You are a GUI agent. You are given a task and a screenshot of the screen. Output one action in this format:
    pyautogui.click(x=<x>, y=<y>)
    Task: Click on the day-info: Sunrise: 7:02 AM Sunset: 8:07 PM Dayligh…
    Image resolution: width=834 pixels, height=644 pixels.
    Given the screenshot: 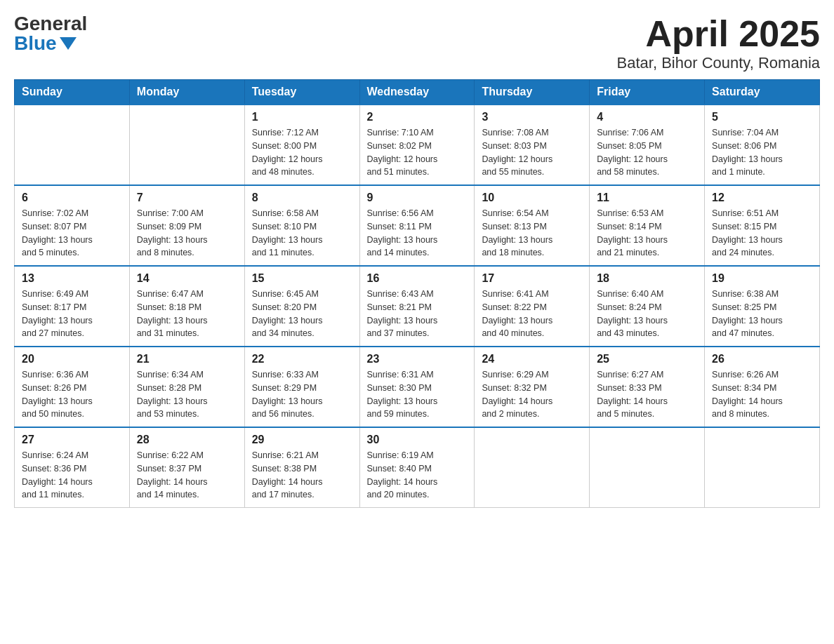 What is the action you would take?
    pyautogui.click(x=72, y=233)
    